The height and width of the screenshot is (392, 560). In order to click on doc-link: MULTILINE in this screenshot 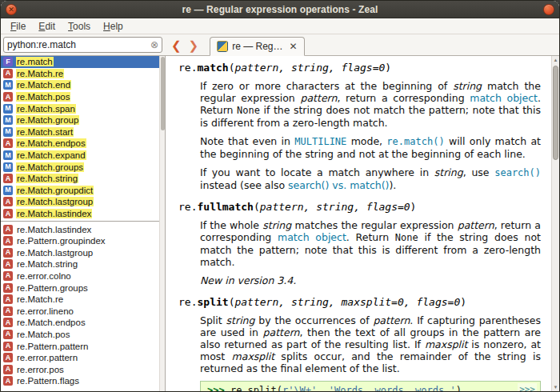, I will do `click(320, 142)`.